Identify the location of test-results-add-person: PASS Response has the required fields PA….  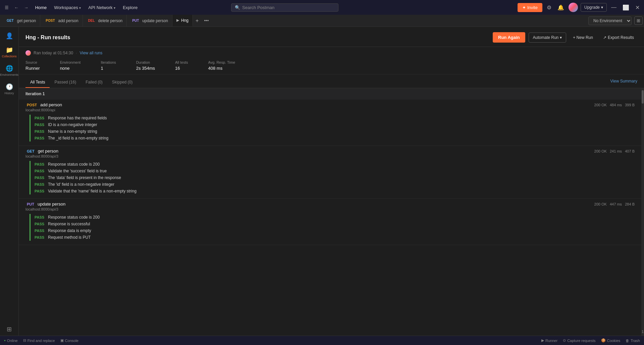
(332, 128).